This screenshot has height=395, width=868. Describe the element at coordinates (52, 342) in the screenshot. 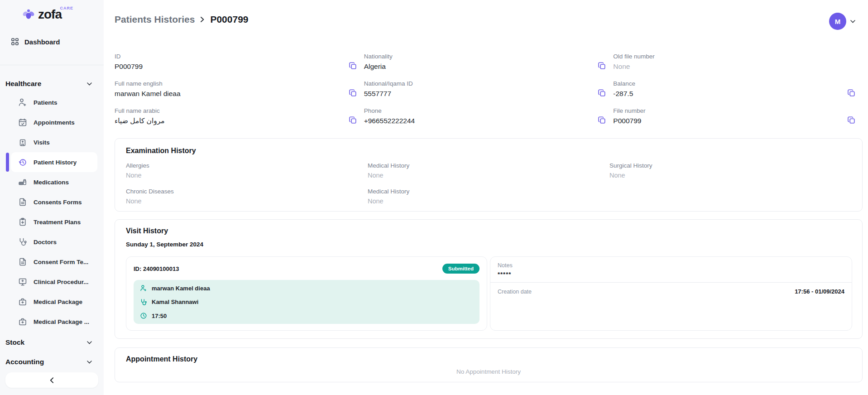

I see `sidebar-section-stock: Stock` at that location.